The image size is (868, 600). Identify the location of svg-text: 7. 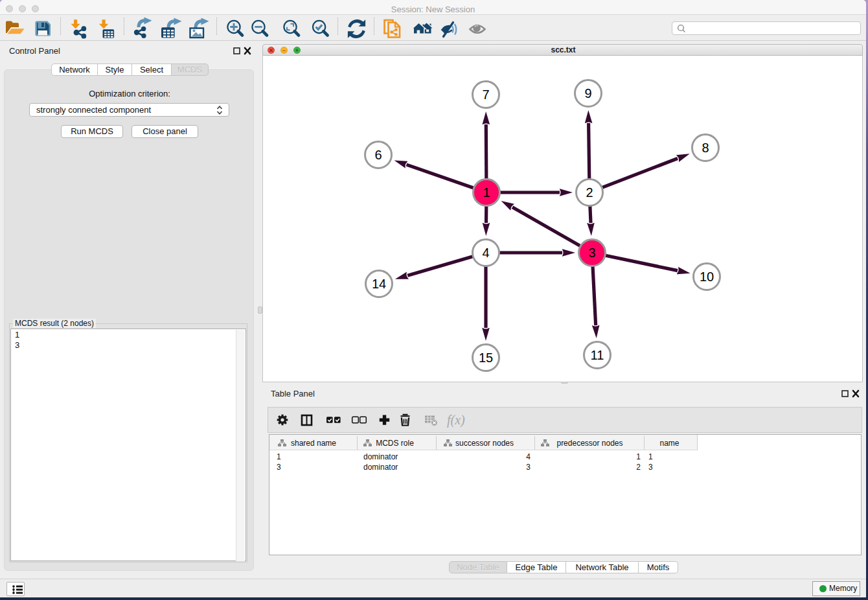
(486, 95).